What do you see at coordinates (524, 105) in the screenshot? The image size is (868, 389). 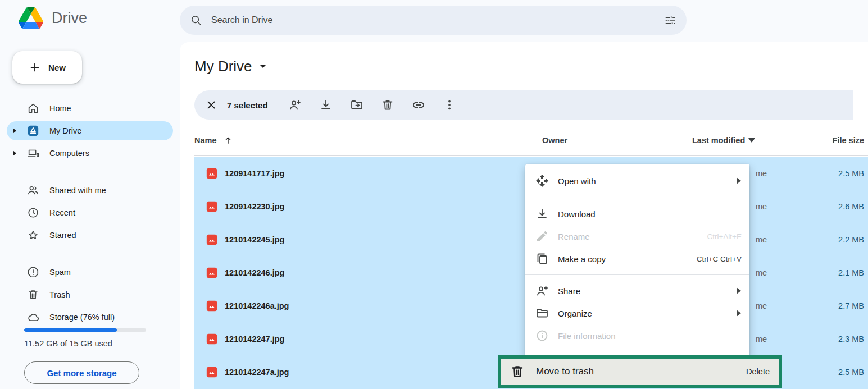 I see `selection-toolbar: 7 selected` at bounding box center [524, 105].